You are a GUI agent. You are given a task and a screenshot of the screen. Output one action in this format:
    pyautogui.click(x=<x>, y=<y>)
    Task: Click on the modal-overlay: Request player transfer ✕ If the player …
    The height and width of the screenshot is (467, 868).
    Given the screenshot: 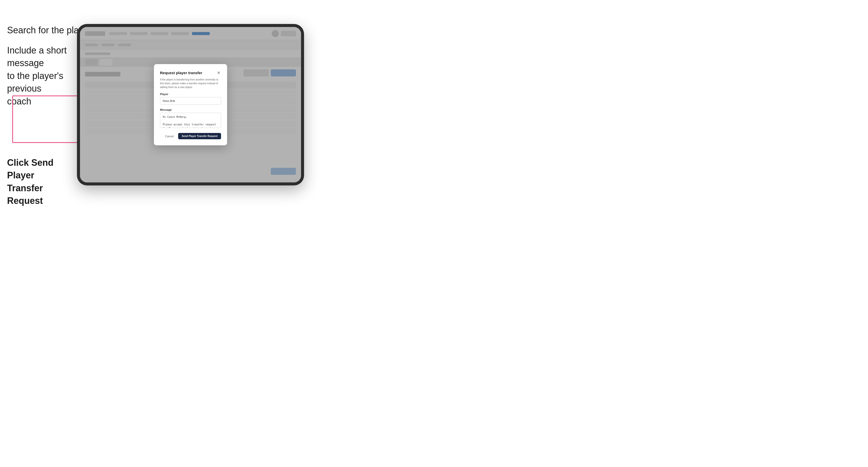 What is the action you would take?
    pyautogui.click(x=190, y=104)
    